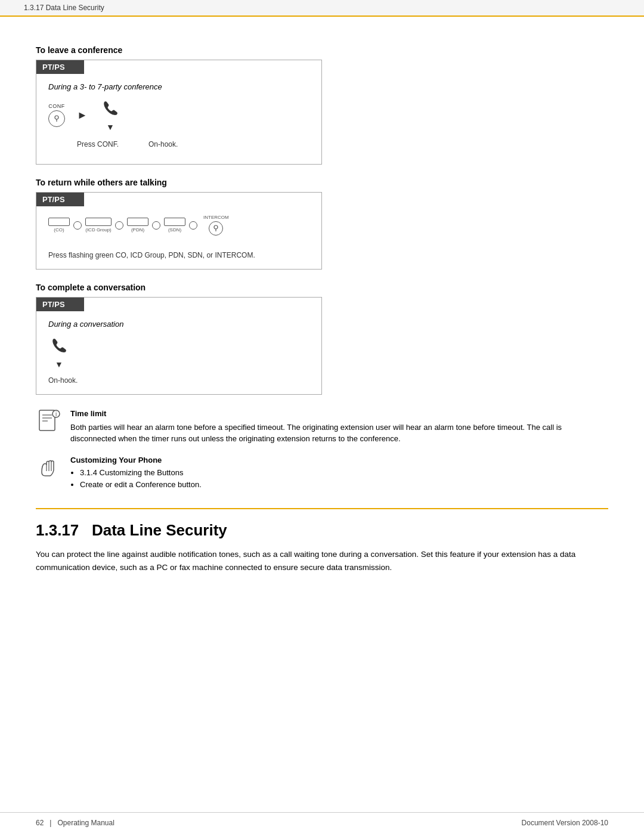  What do you see at coordinates (57, 115) in the screenshot?
I see `conf-button-icon: CONF` at bounding box center [57, 115].